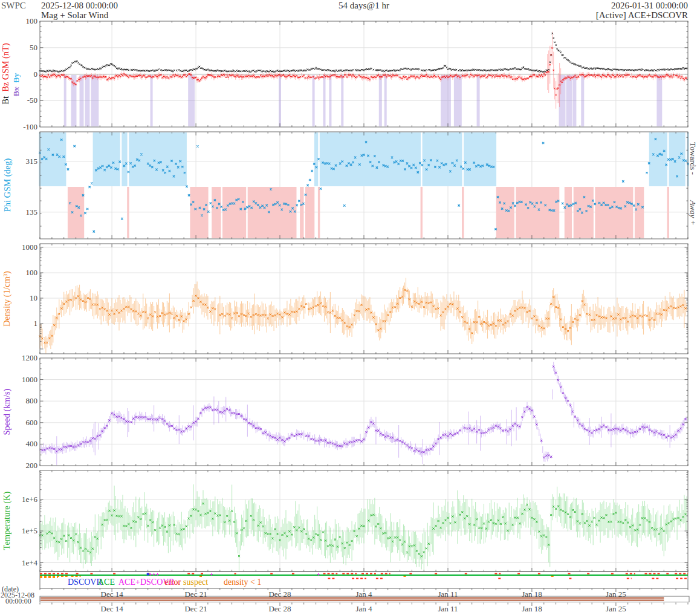 This screenshot has width=700, height=612. I want to click on date-label-top: Jan 11, so click(448, 594).